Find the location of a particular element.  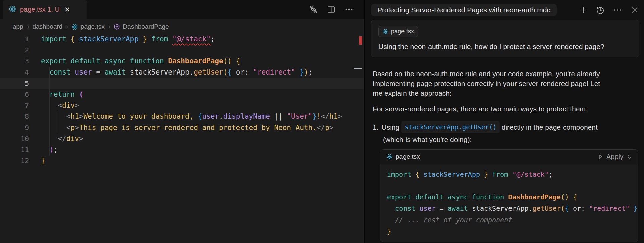

symbol-cube-icon is located at coordinates (117, 27).